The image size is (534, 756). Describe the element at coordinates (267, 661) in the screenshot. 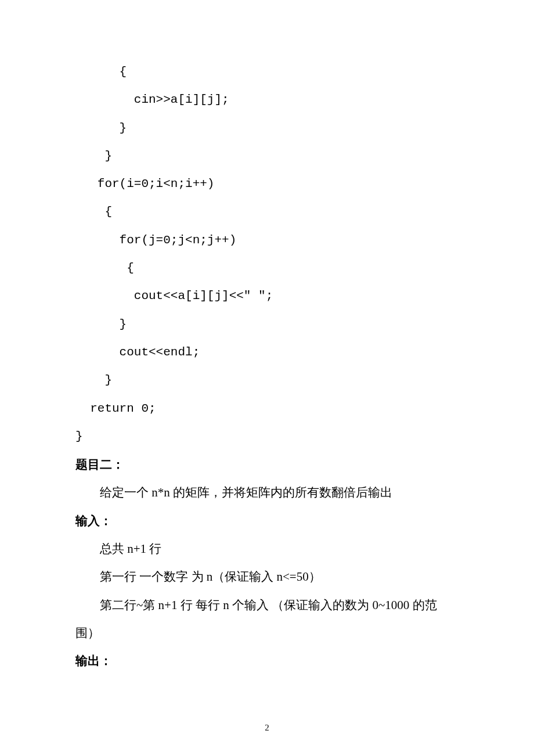

I see `heading-output: 输出：` at that location.